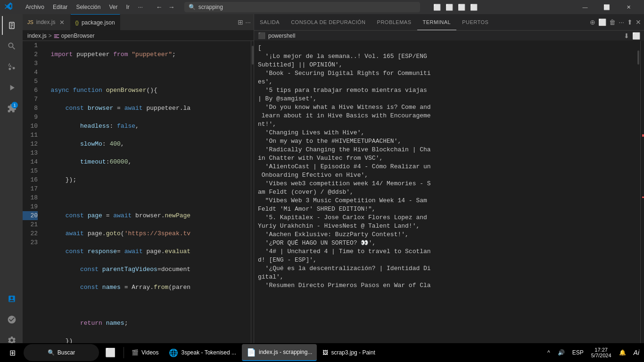  Describe the element at coordinates (322, 7) in the screenshot. I see `titlebar: Archivo Editar Selección Ver Ir ··· ← → …` at that location.